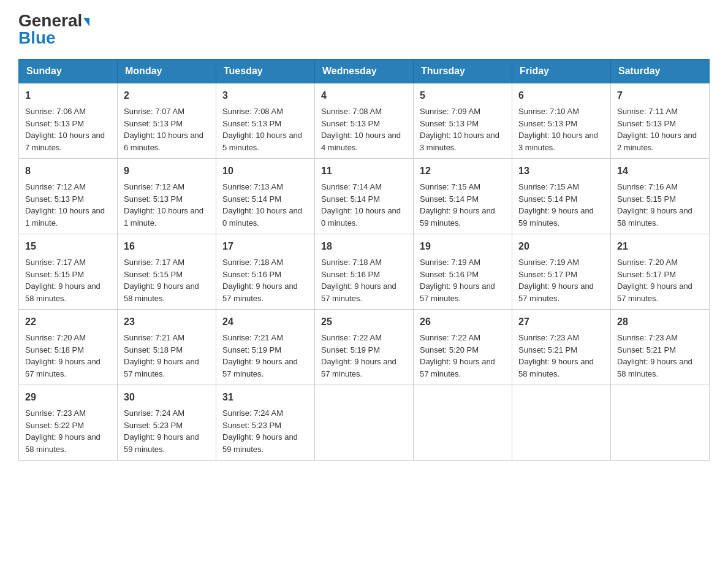 The image size is (728, 563). I want to click on calendar-header: SundayMondayTuesdayWednesdayThursdayFrid…, so click(364, 71).